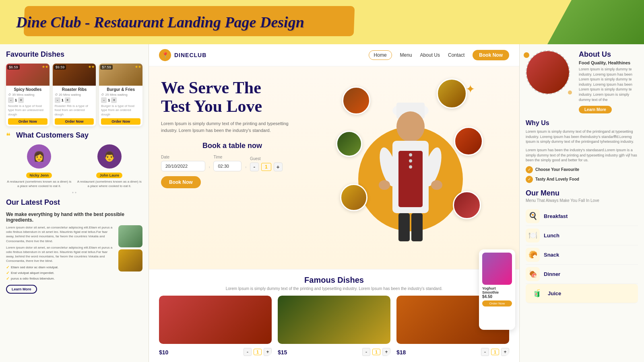 The height and width of the screenshot is (362, 644). What do you see at coordinates (582, 236) in the screenshot?
I see `menu-item-lunch: 🍽️ Lunch` at bounding box center [582, 236].